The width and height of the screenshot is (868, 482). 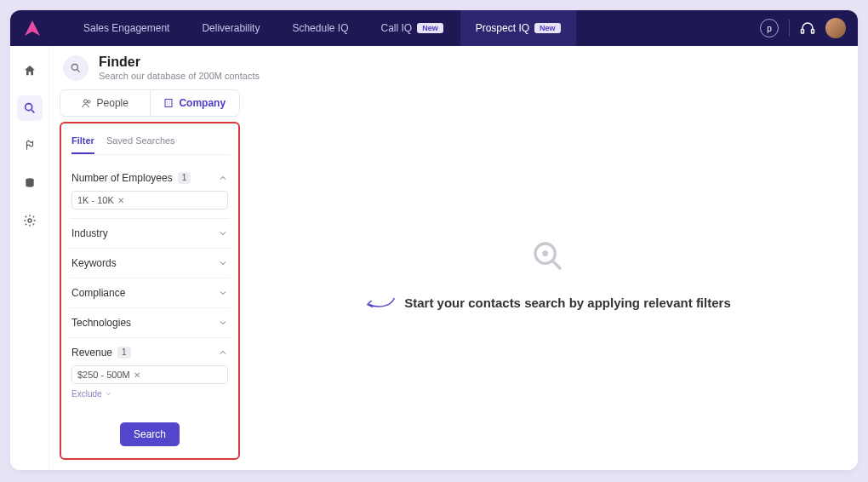 What do you see at coordinates (380, 303) in the screenshot?
I see `arrow-curve-icon` at bounding box center [380, 303].